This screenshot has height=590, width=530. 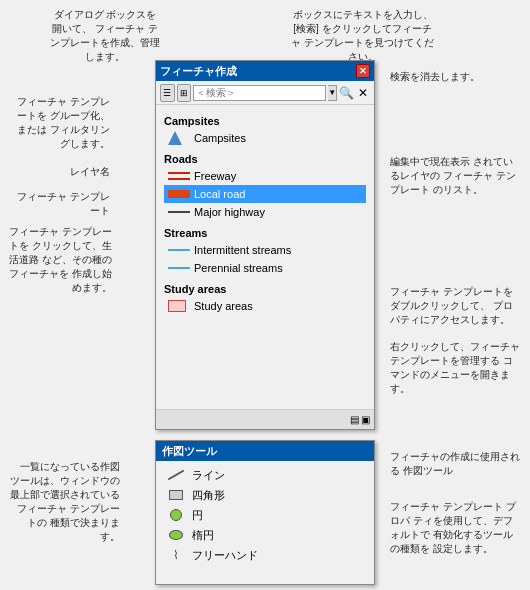 I want to click on feature-item-localroad: Local road, so click(x=265, y=194).